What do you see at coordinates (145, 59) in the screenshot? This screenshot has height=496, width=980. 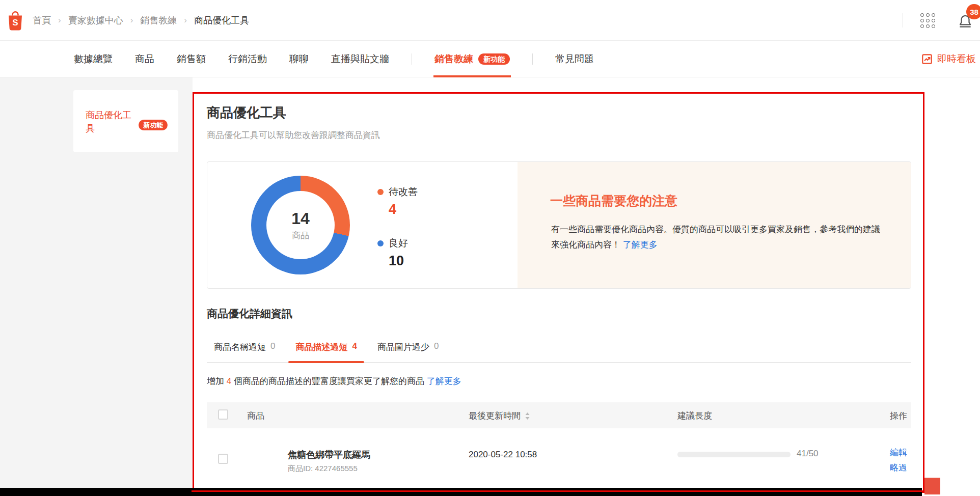 I see `tab-products: 商品` at bounding box center [145, 59].